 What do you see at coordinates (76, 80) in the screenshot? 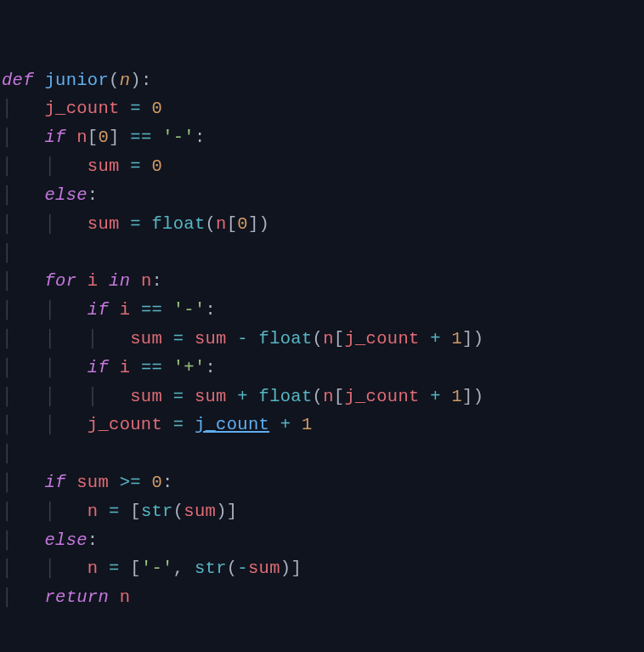
I see `function-name: junior` at bounding box center [76, 80].